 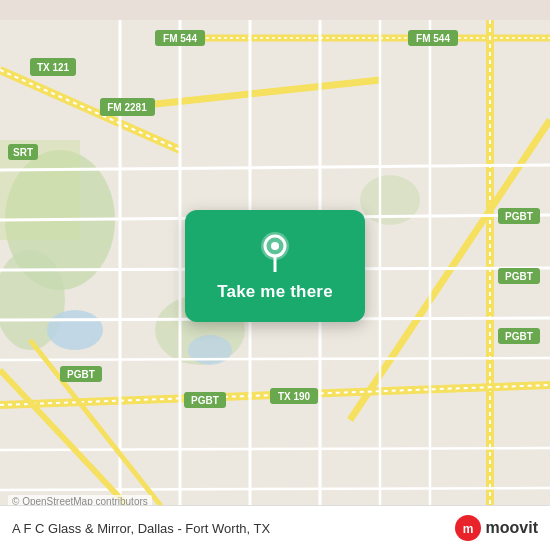 I want to click on bottom-left: A F C Glass & Mirror, Dallas - Fort Wort…, so click(x=141, y=528).